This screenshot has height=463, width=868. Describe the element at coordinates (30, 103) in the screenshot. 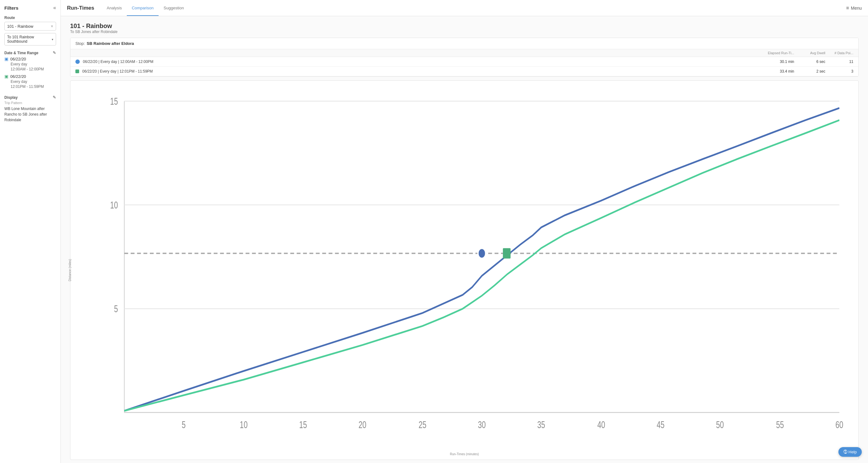

I see `display-sublabel: Trip Pattern` at that location.